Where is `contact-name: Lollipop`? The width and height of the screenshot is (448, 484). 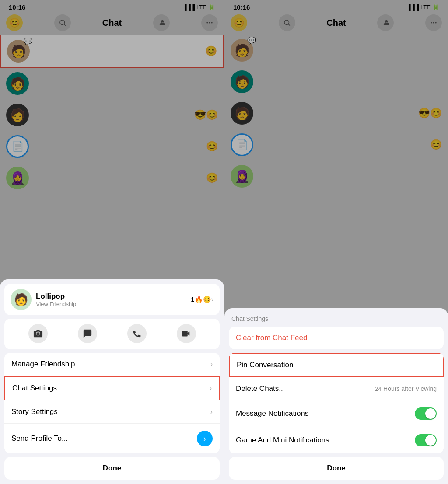
contact-name: Lollipop is located at coordinates (113, 296).